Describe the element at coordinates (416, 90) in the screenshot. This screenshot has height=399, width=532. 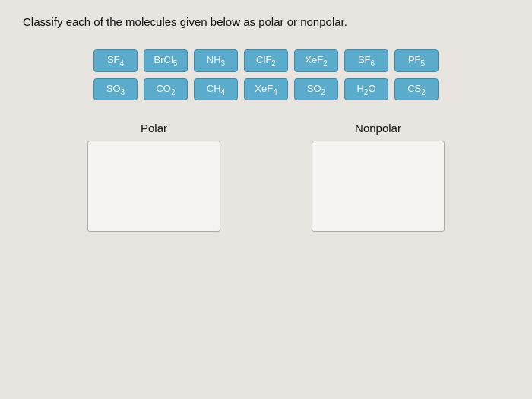
I see `molecule-CS2: CS2` at that location.